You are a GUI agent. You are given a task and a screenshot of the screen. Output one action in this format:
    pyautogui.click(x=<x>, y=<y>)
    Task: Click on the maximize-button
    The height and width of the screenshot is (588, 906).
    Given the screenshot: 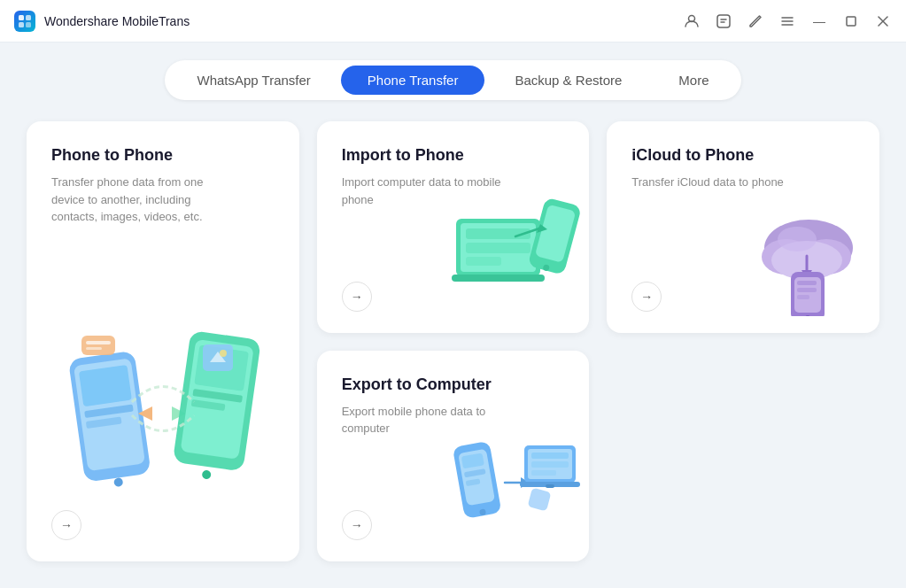 What is the action you would take?
    pyautogui.click(x=851, y=21)
    